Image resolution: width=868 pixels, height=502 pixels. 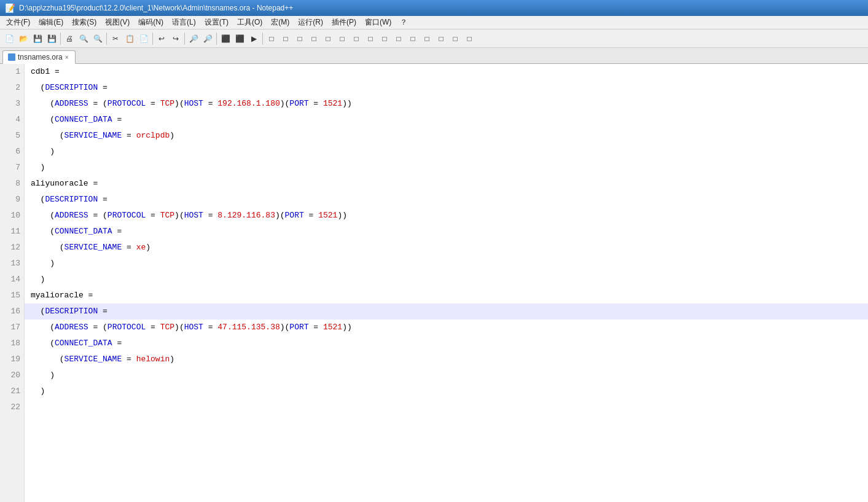 I want to click on app-icon: 📝, so click(x=10, y=8).